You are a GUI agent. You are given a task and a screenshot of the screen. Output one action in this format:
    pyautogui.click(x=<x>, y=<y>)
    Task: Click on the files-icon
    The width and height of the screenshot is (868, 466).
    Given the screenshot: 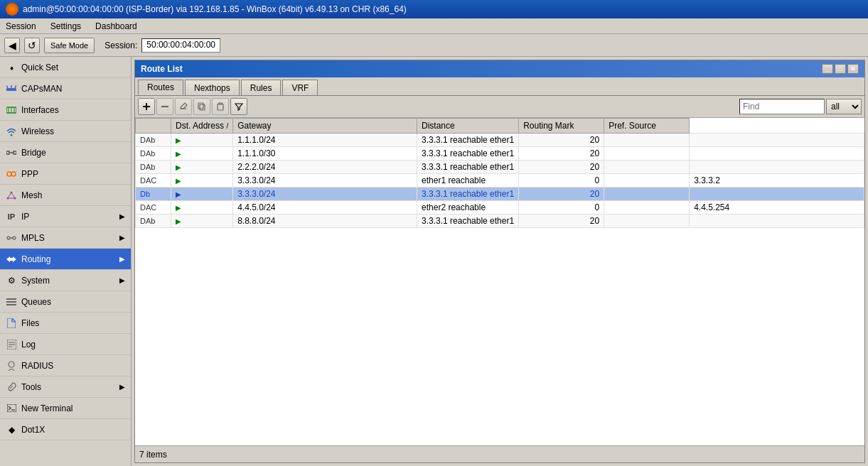 What is the action you would take?
    pyautogui.click(x=11, y=323)
    